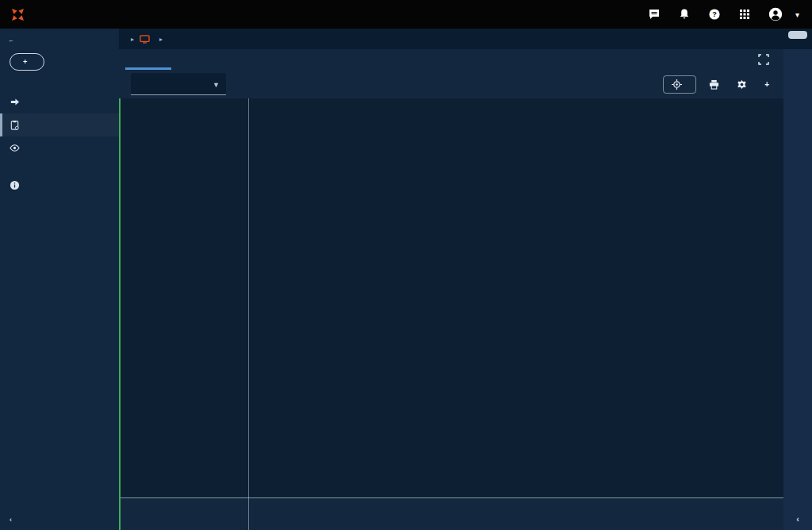 The width and height of the screenshot is (812, 530). What do you see at coordinates (745, 14) in the screenshot?
I see `apps-icon` at bounding box center [745, 14].